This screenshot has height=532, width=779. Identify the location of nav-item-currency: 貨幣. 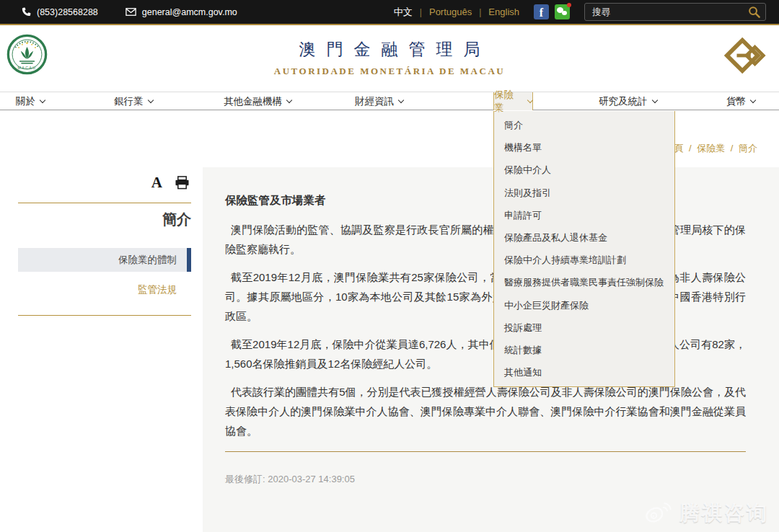
(741, 101).